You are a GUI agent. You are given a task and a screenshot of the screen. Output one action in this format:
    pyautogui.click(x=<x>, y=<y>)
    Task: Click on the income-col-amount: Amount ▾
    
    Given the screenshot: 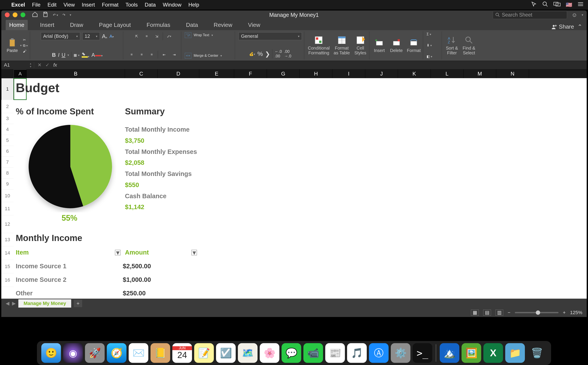 What is the action you would take?
    pyautogui.click(x=161, y=253)
    